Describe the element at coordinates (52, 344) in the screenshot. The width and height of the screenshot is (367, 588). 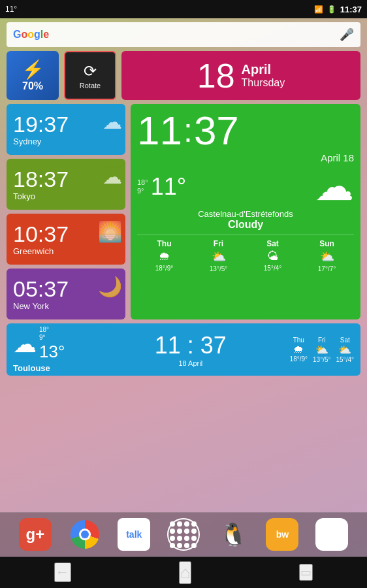
I see `toulouse-temps: 18° 9° 13°` at that location.